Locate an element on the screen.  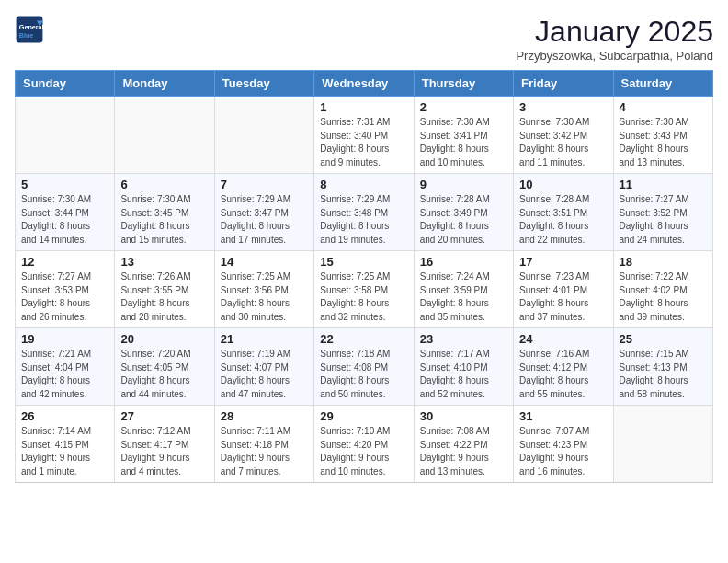
day-info: Sunrise: 7:25 AM Sunset: 3:58 PM Dayligh… is located at coordinates (364, 297).